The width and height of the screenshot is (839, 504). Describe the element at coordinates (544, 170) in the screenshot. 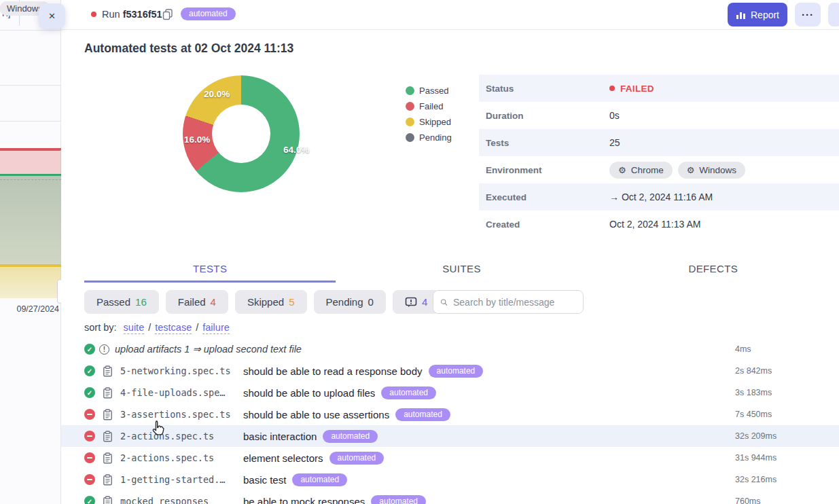

I see `summary-label: Environment` at that location.